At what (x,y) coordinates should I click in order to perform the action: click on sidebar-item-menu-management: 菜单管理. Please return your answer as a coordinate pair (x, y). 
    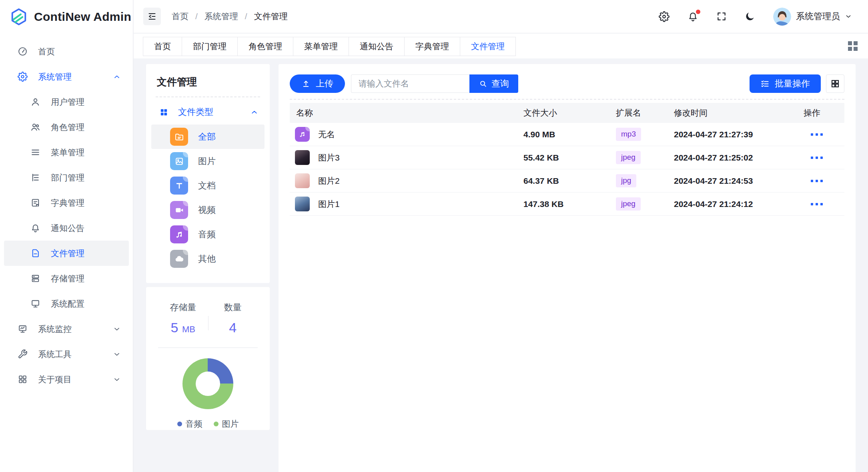
    Looking at the image, I should click on (66, 152).